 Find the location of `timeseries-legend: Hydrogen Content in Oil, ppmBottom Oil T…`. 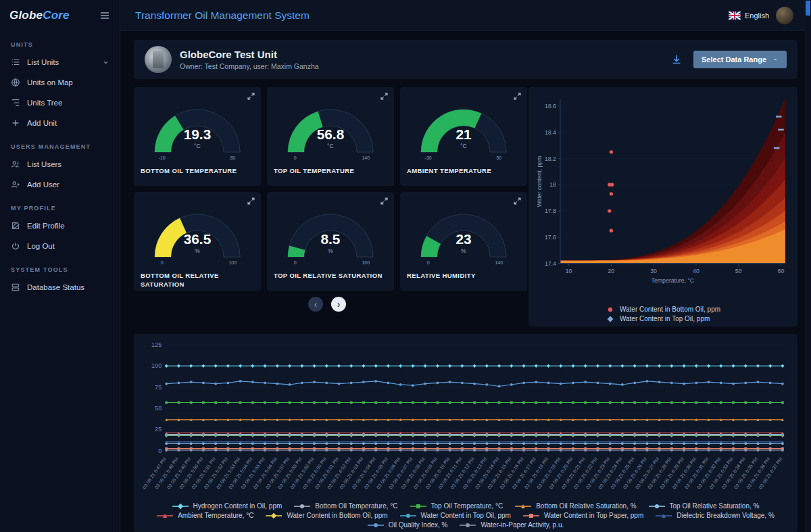

timeseries-legend: Hydrogen Content in Oil, ppmBottom Oil T… is located at coordinates (466, 515).